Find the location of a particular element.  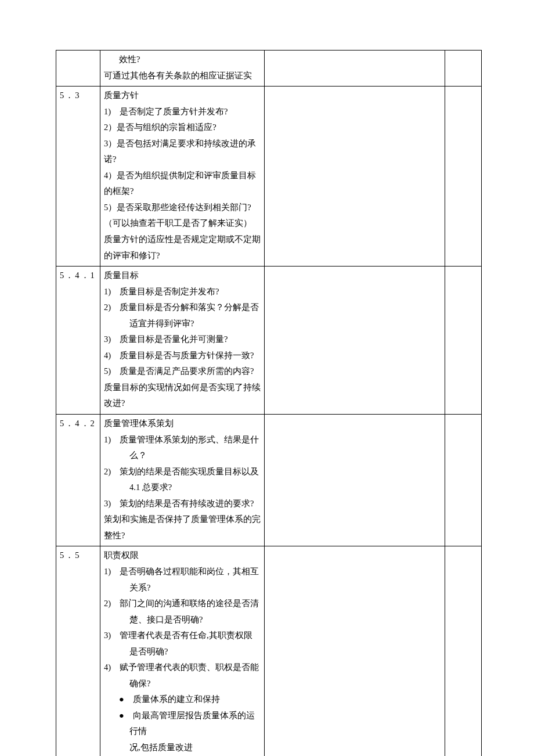

content-line: 5）是否采取那些途径传达到相关部门? is located at coordinates (183, 208).